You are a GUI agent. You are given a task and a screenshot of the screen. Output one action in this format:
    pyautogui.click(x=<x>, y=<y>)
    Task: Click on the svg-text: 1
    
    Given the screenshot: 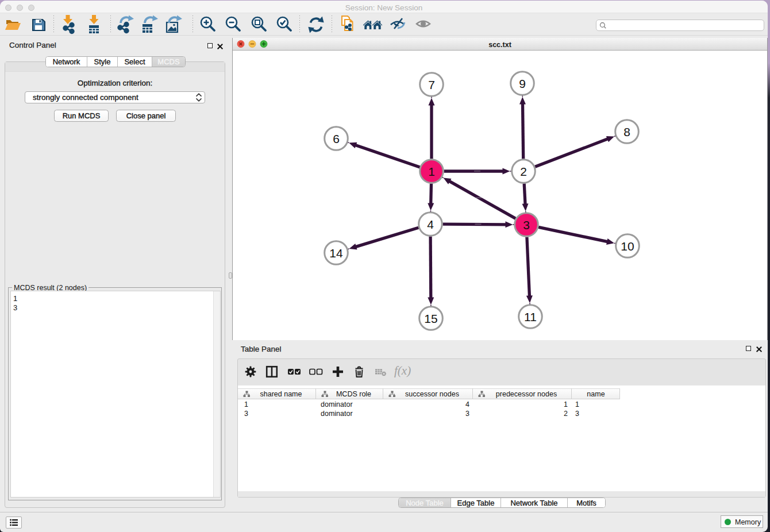 What is the action you would take?
    pyautogui.click(x=432, y=171)
    